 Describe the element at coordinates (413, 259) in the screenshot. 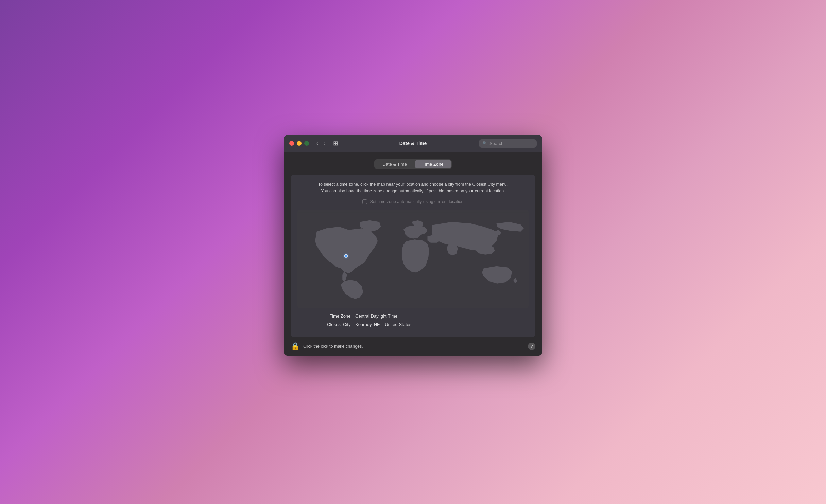

I see `world-map` at that location.